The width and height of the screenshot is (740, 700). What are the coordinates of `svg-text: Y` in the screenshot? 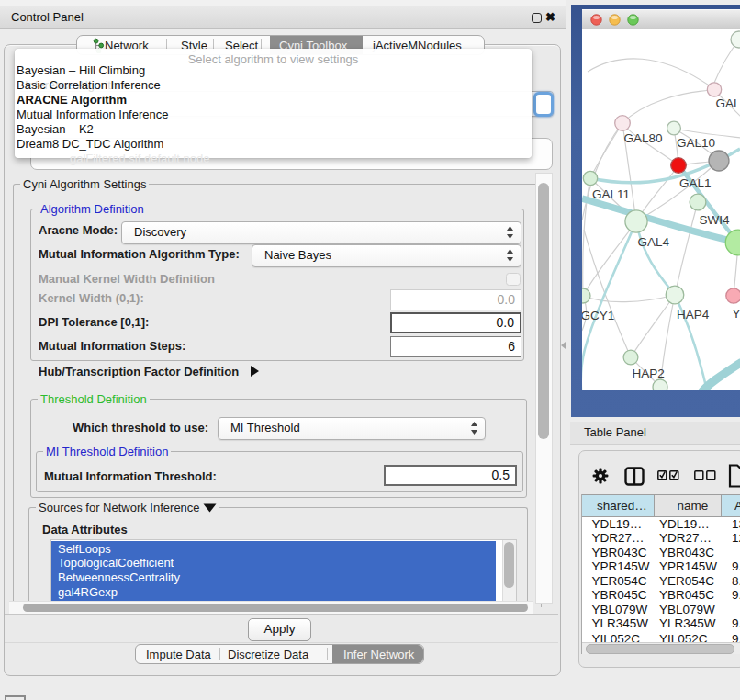 It's located at (736, 314).